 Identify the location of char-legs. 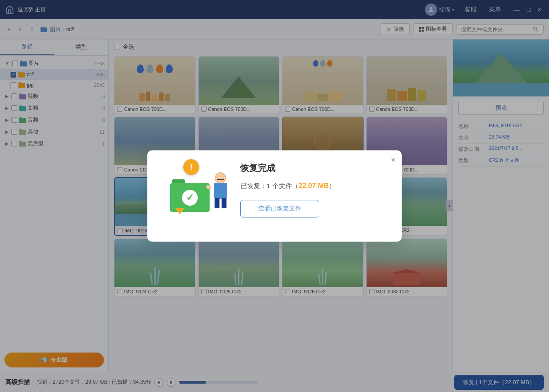
(221, 203).